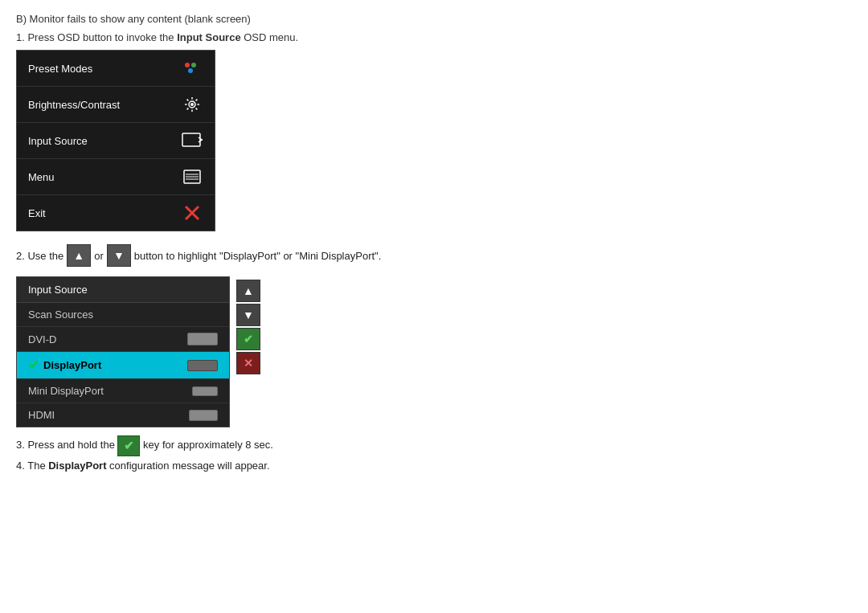 The width and height of the screenshot is (868, 613). Describe the element at coordinates (192, 213) in the screenshot. I see `exit-x-icon` at that location.